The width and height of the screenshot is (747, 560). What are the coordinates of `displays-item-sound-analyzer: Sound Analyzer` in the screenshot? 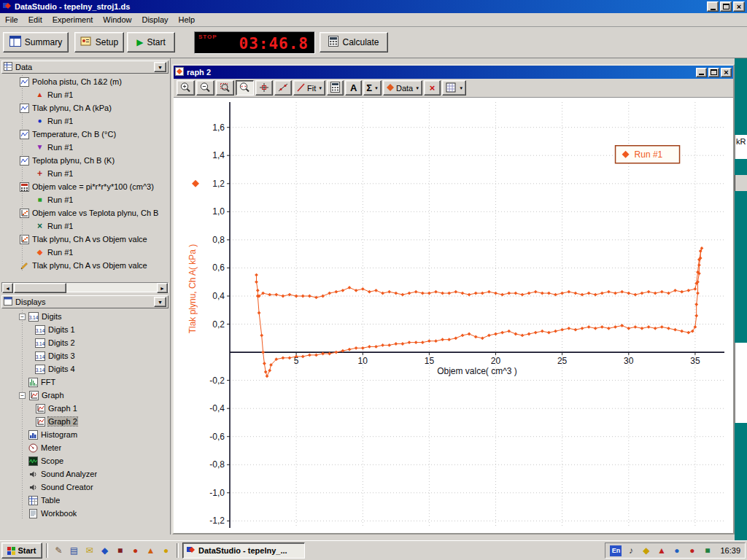 It's located at (85, 474).